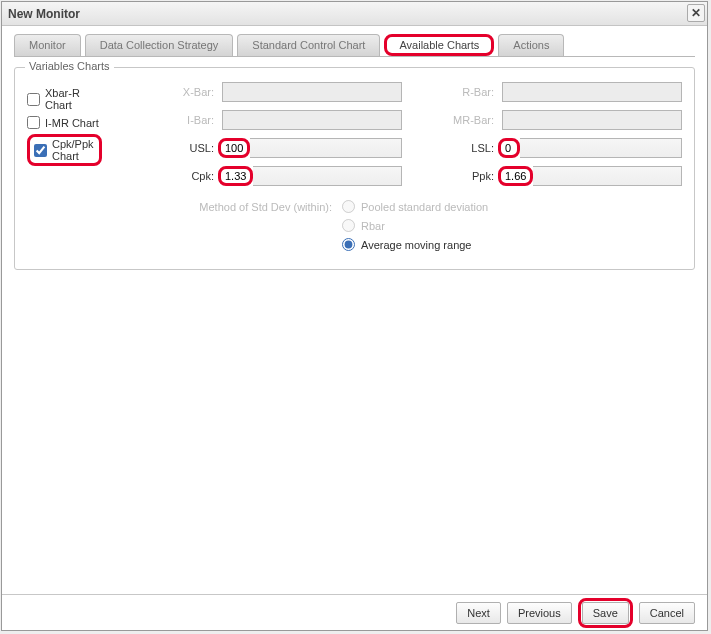 This screenshot has height=634, width=711. What do you see at coordinates (326, 148) in the screenshot?
I see `input-usl-rest` at bounding box center [326, 148].